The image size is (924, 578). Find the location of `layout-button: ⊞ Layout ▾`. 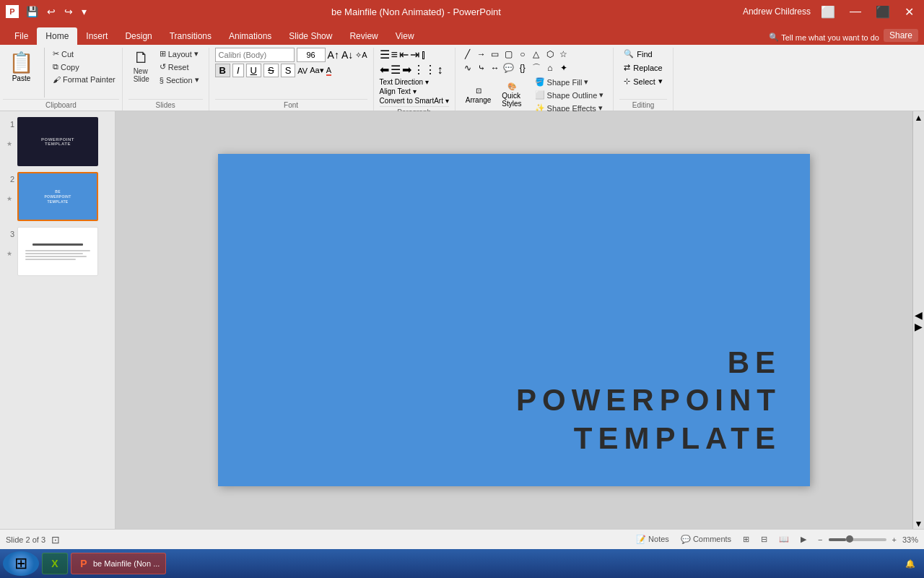

layout-button: ⊞ Layout ▾ is located at coordinates (179, 53).